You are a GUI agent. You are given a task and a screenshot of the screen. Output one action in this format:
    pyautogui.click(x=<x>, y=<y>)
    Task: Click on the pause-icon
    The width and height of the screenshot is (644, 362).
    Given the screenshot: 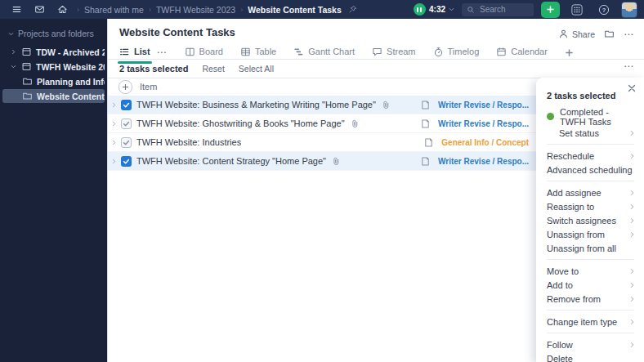 What is the action you would take?
    pyautogui.click(x=420, y=10)
    